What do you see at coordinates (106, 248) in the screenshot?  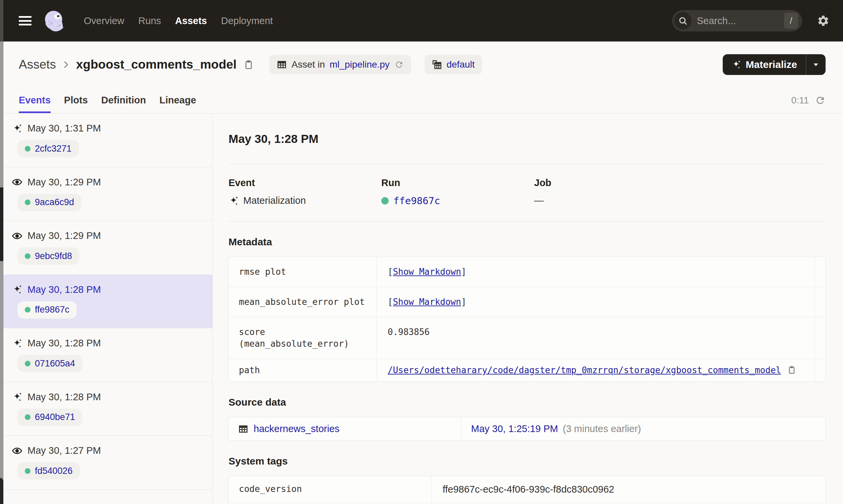 I see `event-list-item: May 30, 1:29 PM 9ebc9fd8` at bounding box center [106, 248].